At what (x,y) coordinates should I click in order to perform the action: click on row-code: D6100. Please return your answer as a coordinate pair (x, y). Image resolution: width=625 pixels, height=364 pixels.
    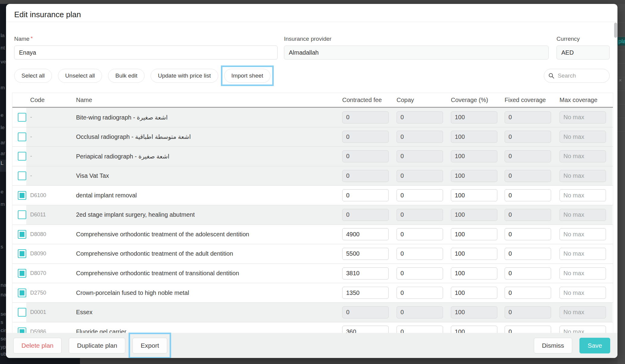
    Looking at the image, I should click on (38, 196).